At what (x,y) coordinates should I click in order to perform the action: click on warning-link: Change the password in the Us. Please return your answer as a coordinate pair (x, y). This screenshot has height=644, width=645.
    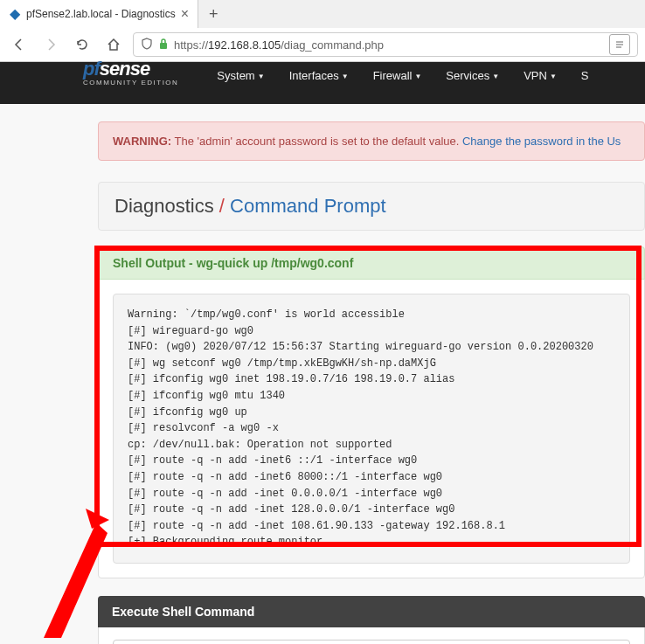
    Looking at the image, I should click on (542, 142).